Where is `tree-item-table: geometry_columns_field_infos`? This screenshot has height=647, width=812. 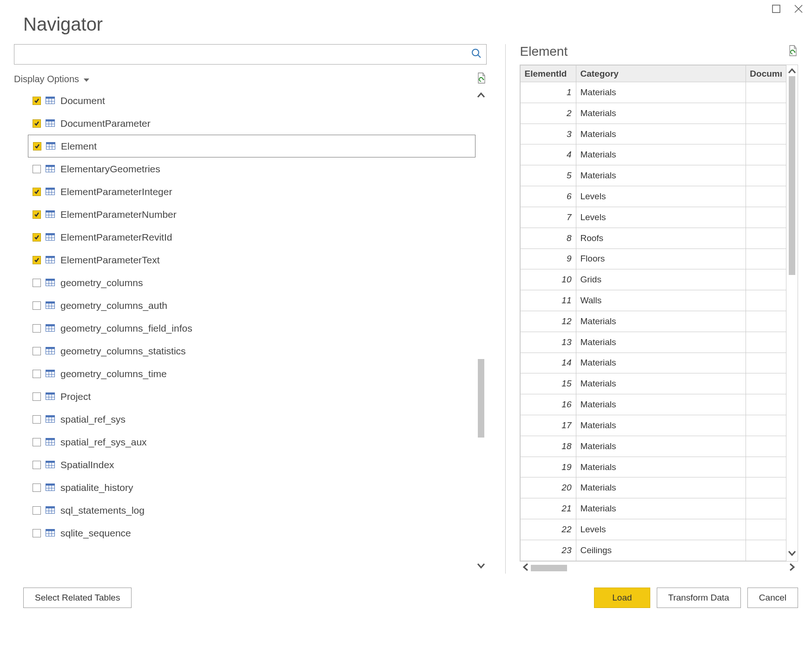 tree-item-table: geometry_columns_field_infos is located at coordinates (252, 328).